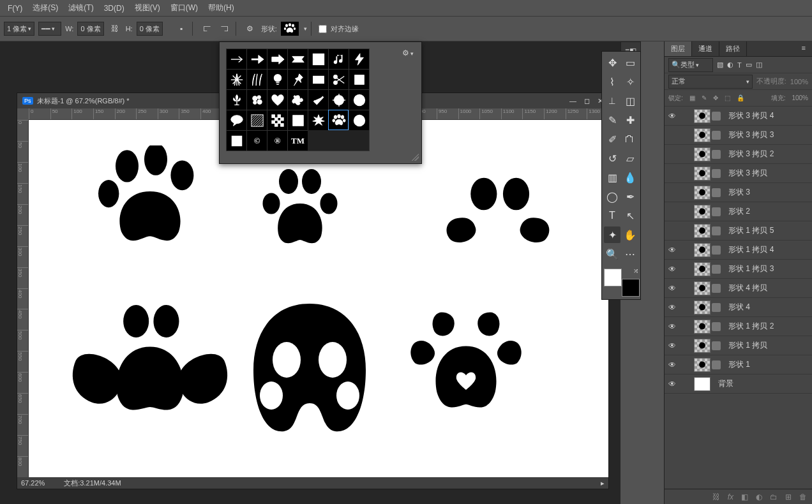 The image size is (812, 504). Describe the element at coordinates (744, 497) in the screenshot. I see `layer-mask-icon: ◧` at that location.